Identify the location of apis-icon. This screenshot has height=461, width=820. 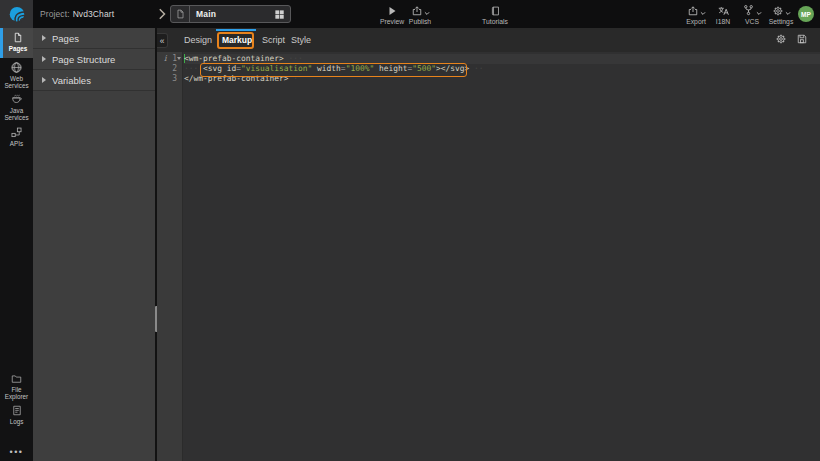
(16, 132).